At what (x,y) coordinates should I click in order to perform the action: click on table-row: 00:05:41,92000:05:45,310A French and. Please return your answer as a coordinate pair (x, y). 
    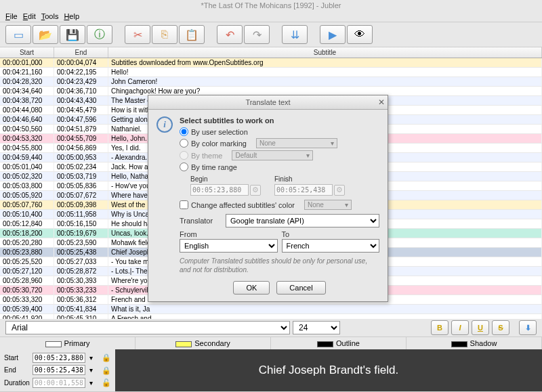
    Looking at the image, I should click on (271, 317).